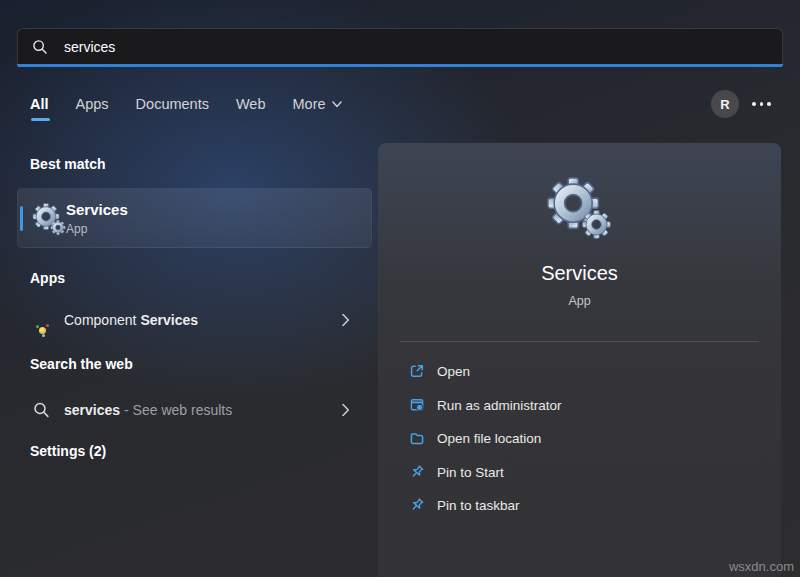 Image resolution: width=800 pixels, height=577 pixels. What do you see at coordinates (456, 472) in the screenshot?
I see `action-pin-to-start: Pin to Start` at bounding box center [456, 472].